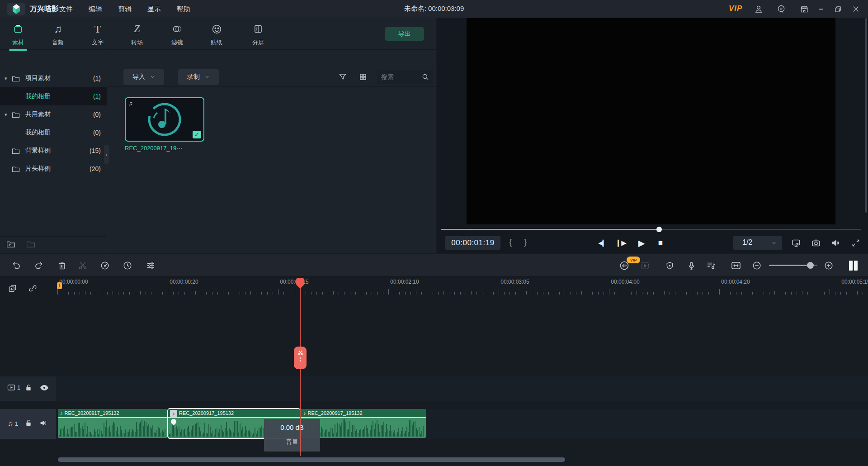  What do you see at coordinates (642, 243) in the screenshot?
I see `play-button: ▶` at bounding box center [642, 243].